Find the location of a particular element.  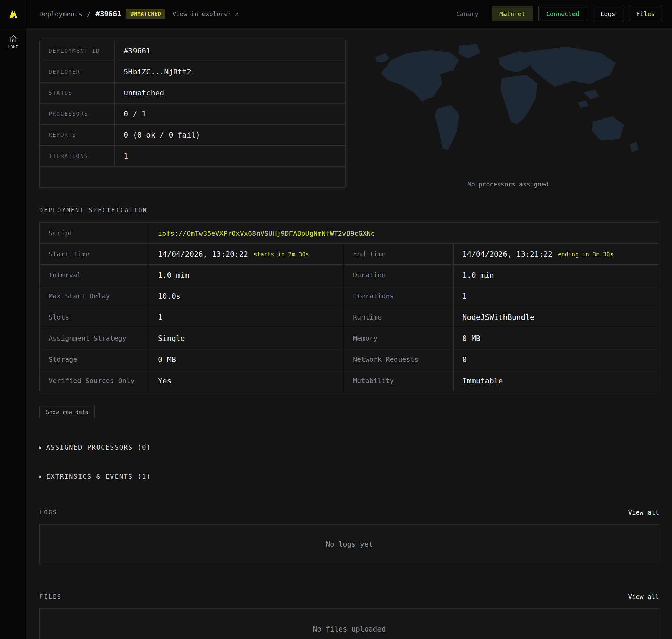

summary-row-value: 0 / 1 is located at coordinates (131, 114).